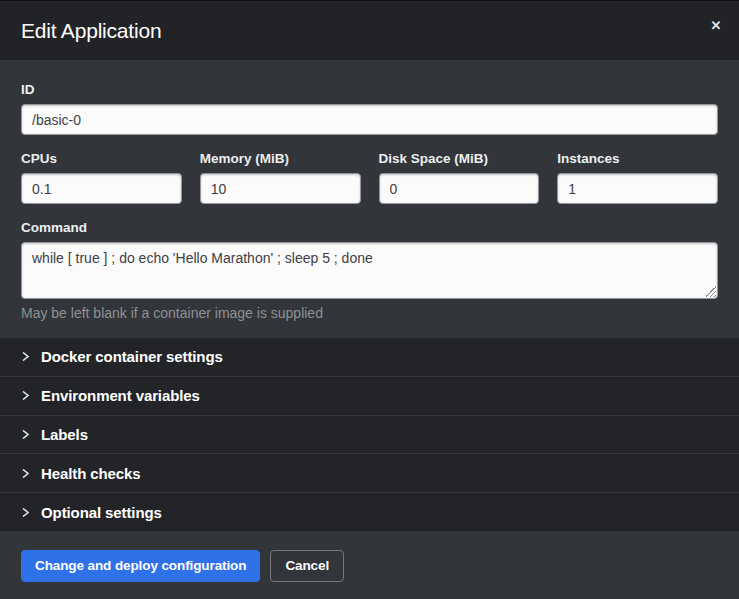 The height and width of the screenshot is (599, 739). Describe the element at coordinates (370, 108) in the screenshot. I see `id-field-group: ID` at that location.